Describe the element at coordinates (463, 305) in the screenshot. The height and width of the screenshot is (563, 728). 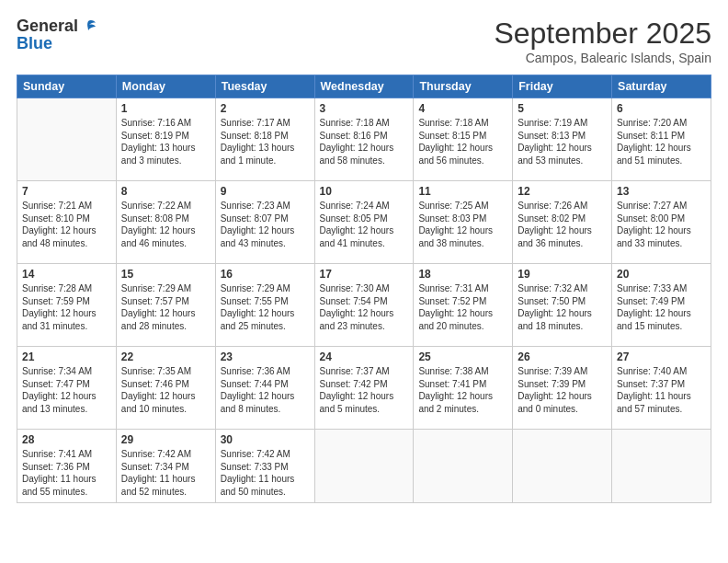
I see `table-row: 18Sunrise: 7:31 AMSunset: 7:52 PMDayligh…` at that location.